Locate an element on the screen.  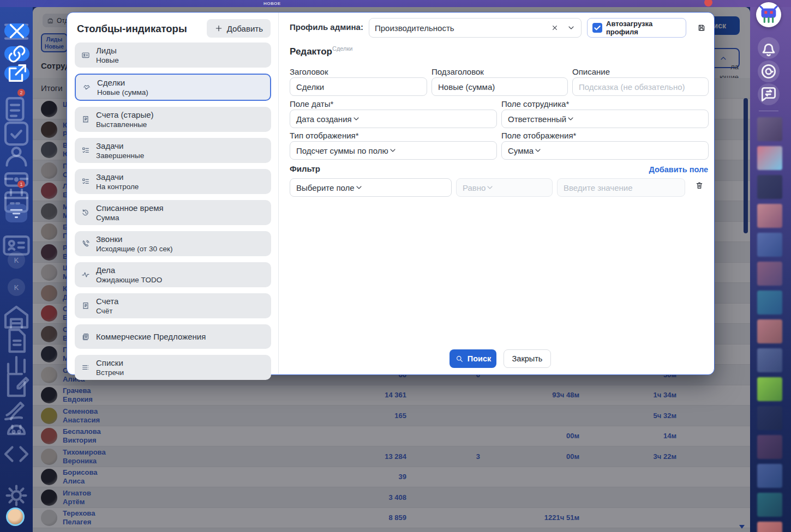
autoload-checkbox is located at coordinates (597, 28).